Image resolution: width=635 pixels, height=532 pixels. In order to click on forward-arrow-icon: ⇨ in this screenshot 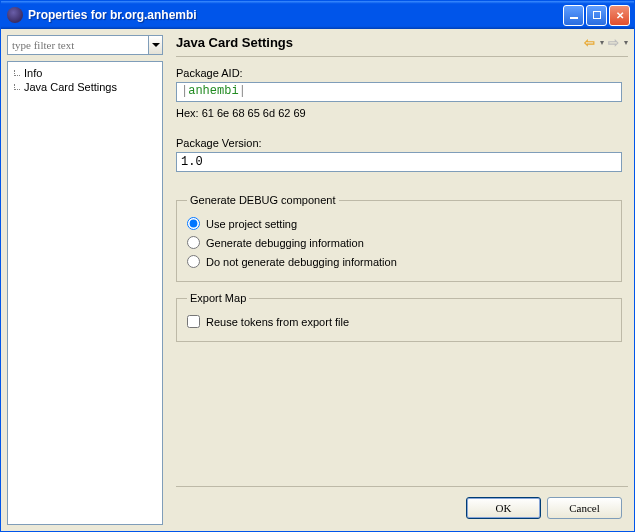, I will do `click(614, 42)`.